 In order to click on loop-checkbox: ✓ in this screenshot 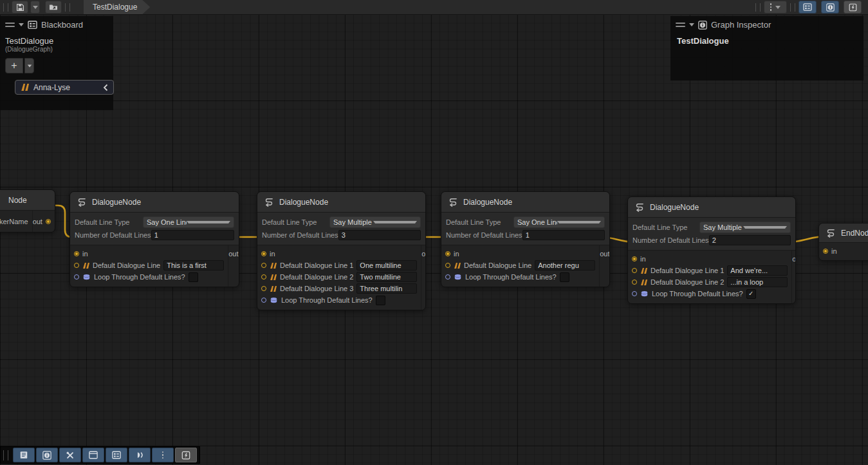, I will do `click(752, 294)`.